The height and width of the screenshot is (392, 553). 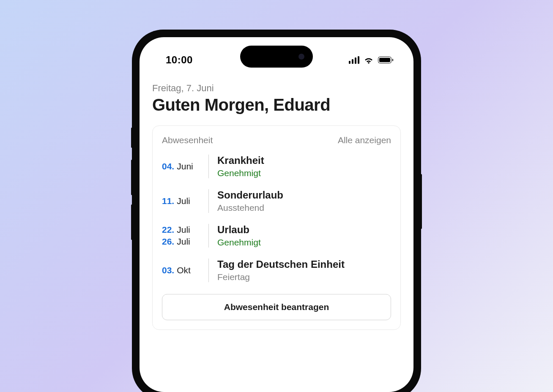 I want to click on absence-row: 22.Juli26.JuliUrlaubGenehmigt, so click(x=276, y=236).